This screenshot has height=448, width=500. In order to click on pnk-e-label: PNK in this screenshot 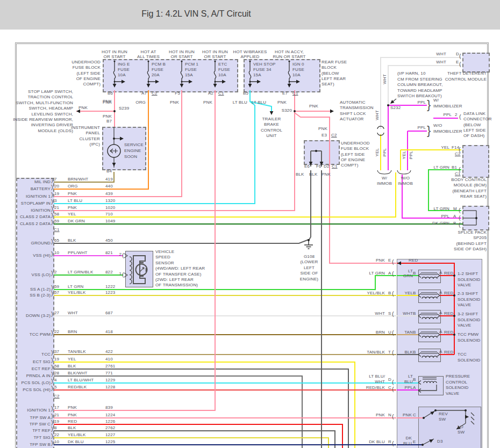, I will do `click(374, 260)`.